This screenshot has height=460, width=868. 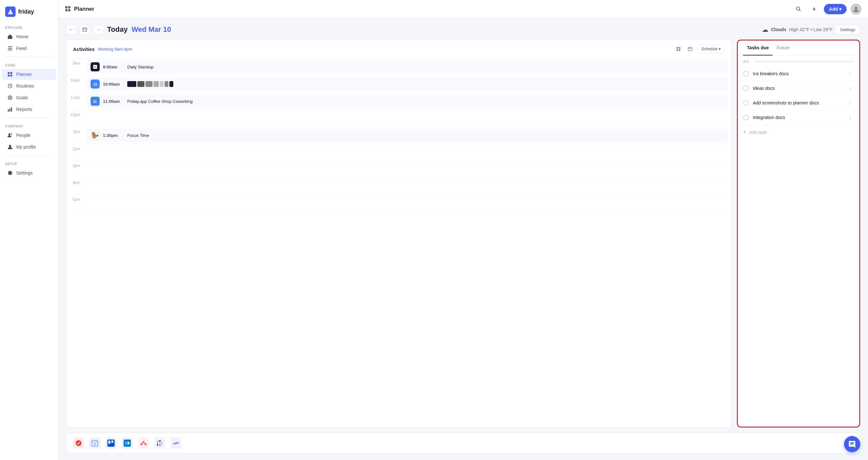 What do you see at coordinates (111, 443) in the screenshot?
I see `integration-trello` at bounding box center [111, 443].